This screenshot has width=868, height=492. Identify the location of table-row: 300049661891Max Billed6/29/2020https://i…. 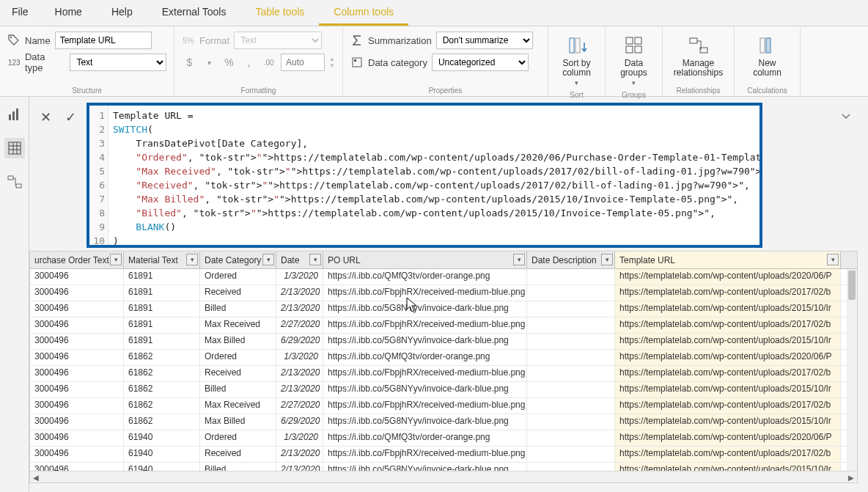
(444, 342).